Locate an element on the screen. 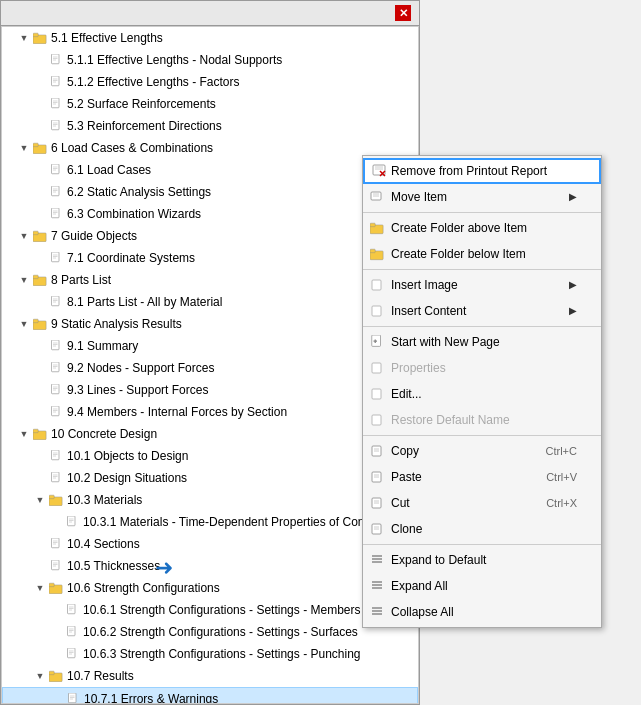  tree-item: 10.2 Design Situations is located at coordinates (210, 478).